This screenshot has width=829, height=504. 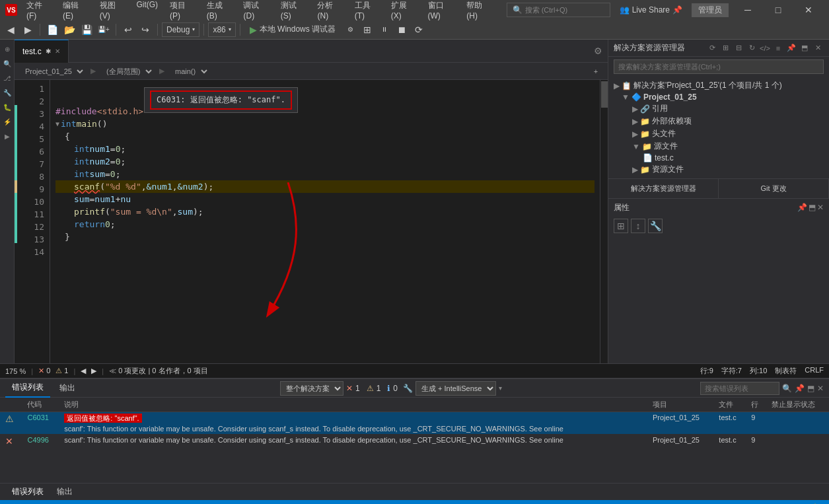 What do you see at coordinates (256, 11) in the screenshot?
I see `menu-debug: 调试(D)` at bounding box center [256, 11].